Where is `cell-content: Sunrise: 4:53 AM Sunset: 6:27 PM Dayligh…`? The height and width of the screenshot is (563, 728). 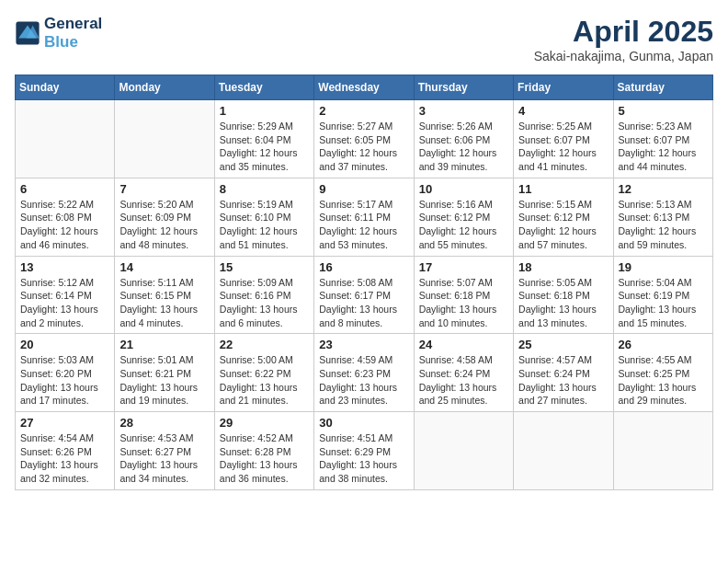 cell-content: Sunrise: 4:53 AM Sunset: 6:27 PM Dayligh… is located at coordinates (164, 458).